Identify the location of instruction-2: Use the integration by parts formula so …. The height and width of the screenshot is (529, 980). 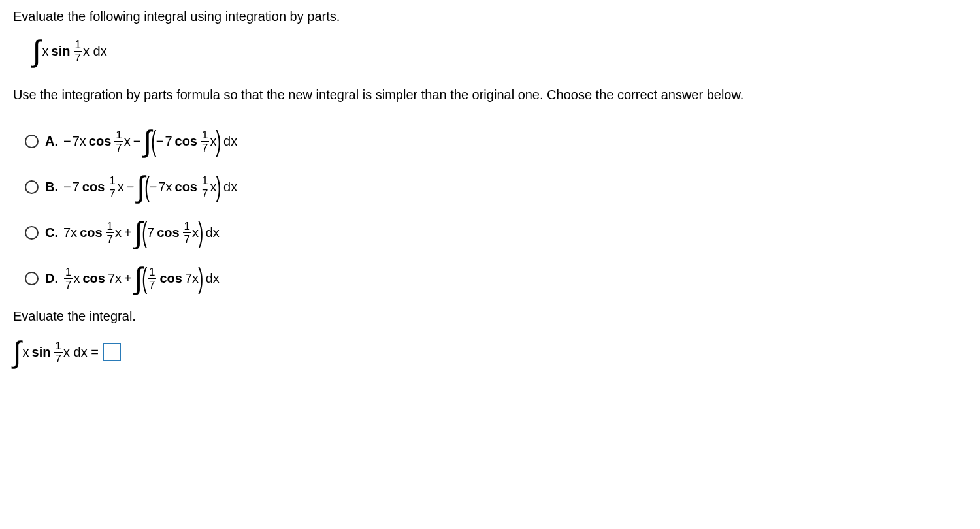
(490, 95).